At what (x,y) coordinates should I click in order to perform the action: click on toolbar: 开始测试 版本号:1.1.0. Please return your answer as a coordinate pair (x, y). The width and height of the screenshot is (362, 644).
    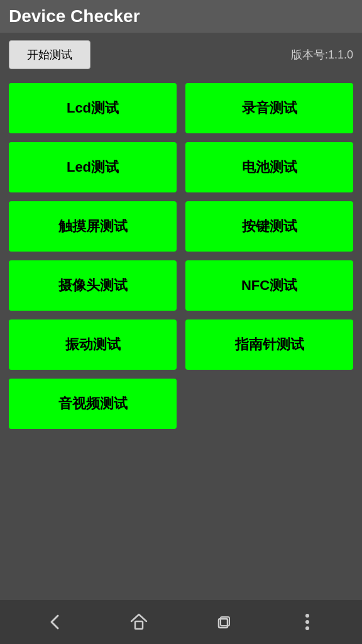
    Looking at the image, I should click on (181, 55).